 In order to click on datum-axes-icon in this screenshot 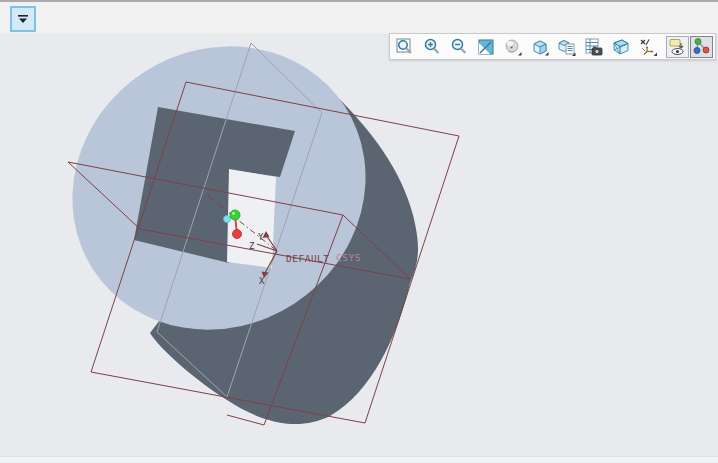, I will do `click(648, 47)`.